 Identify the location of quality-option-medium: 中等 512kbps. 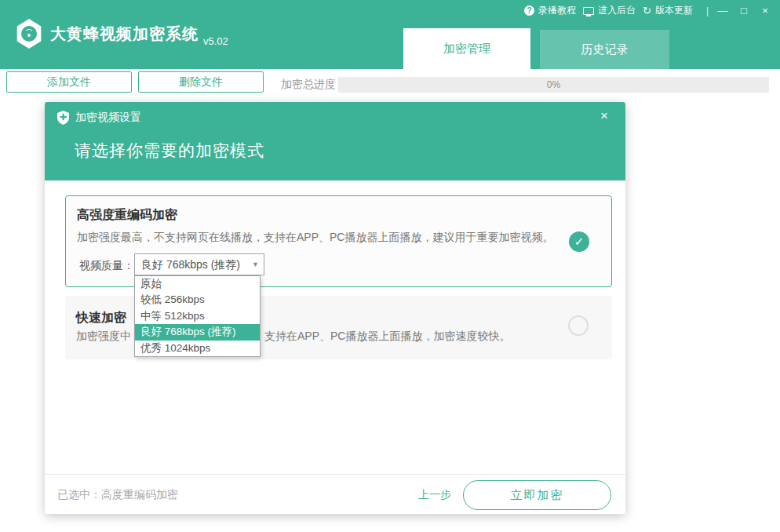
(198, 316).